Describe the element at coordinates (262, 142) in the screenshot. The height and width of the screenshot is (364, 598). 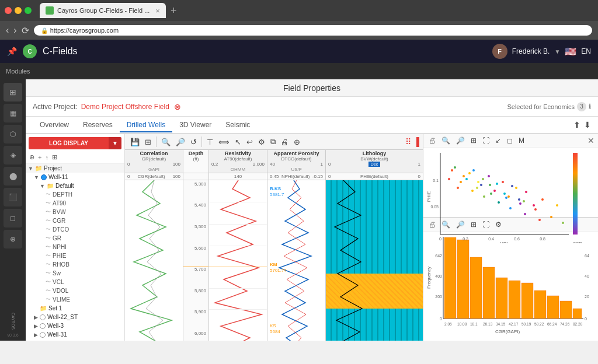
I see `log-tool-settings: ⚙` at that location.